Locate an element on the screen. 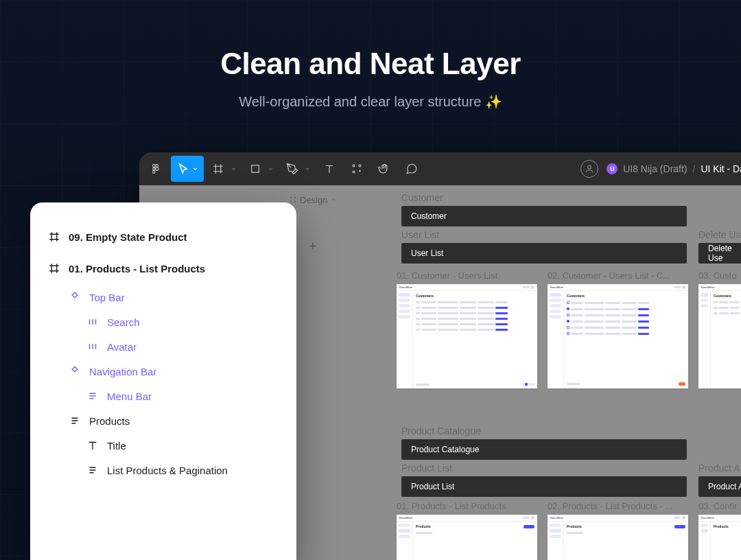 The height and width of the screenshot is (560, 741). hero-title: Clean and Neat Layer is located at coordinates (370, 64).